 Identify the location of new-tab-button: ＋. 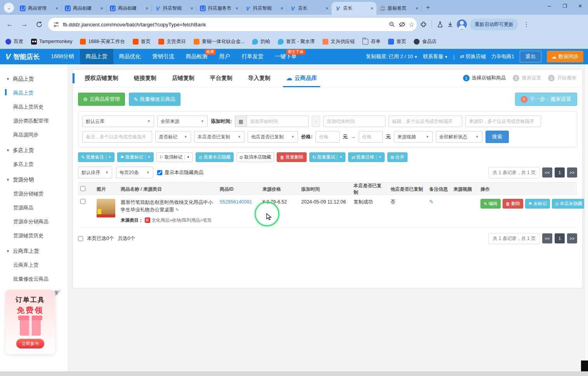
(428, 7).